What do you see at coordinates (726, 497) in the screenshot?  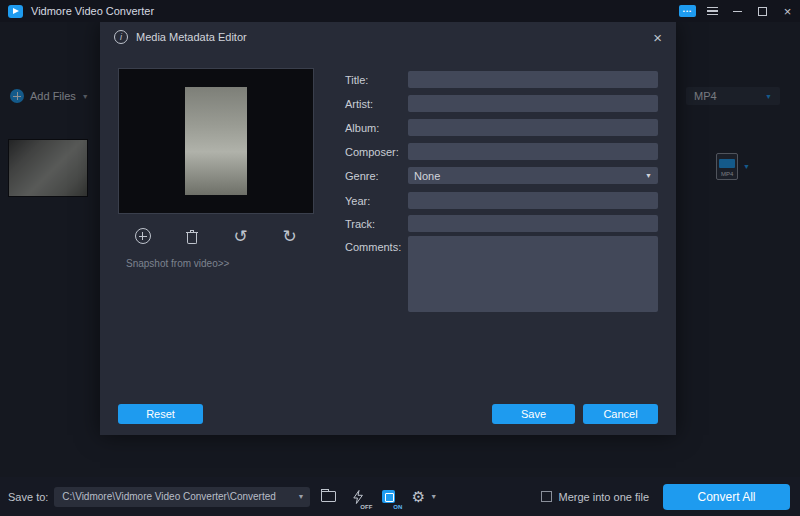 I see `convert-all-button: Convert All` at bounding box center [726, 497].